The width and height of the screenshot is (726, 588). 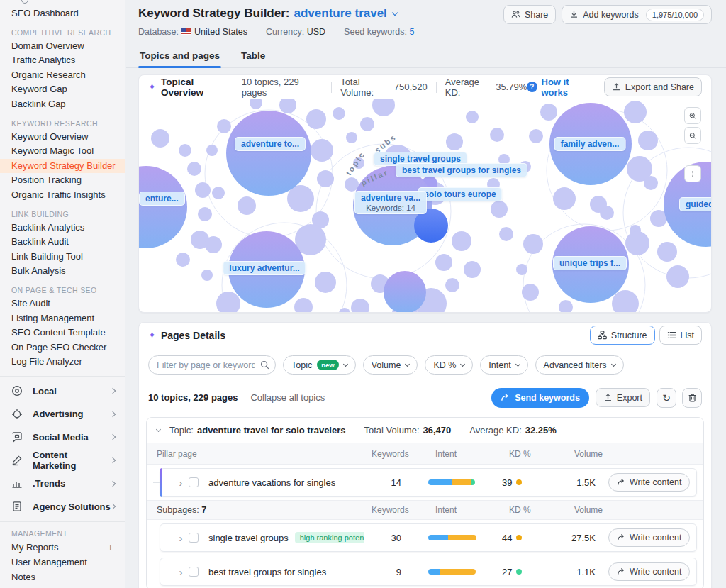 I want to click on bubble-label-enture: enture..., so click(x=162, y=199).